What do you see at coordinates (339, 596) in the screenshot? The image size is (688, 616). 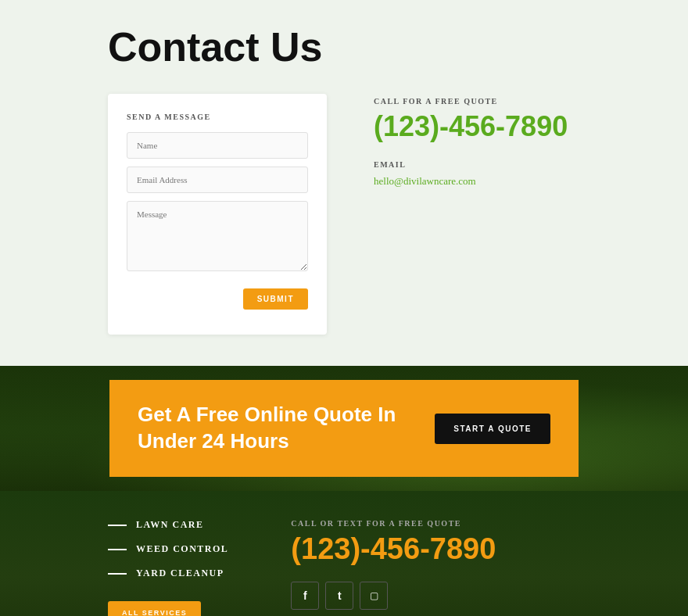 I see `twitter-icon: t` at bounding box center [339, 596].